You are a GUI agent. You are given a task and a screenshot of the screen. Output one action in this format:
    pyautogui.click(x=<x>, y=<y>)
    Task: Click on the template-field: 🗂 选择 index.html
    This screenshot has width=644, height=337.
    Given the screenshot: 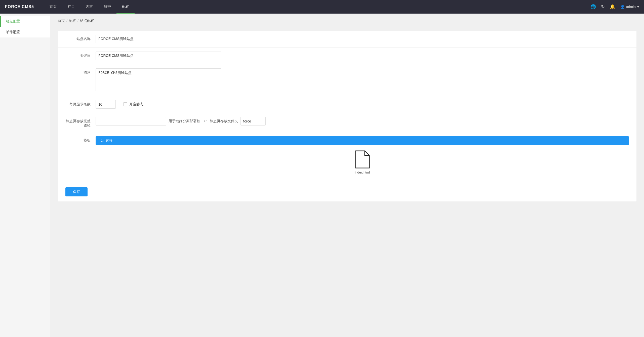 What is the action you would take?
    pyautogui.click(x=362, y=155)
    